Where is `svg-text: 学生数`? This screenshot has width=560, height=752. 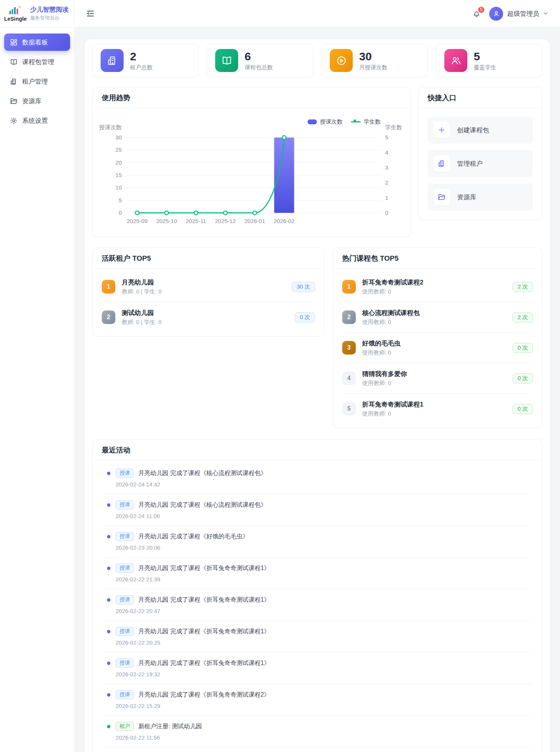
svg-text: 学生数 is located at coordinates (393, 127).